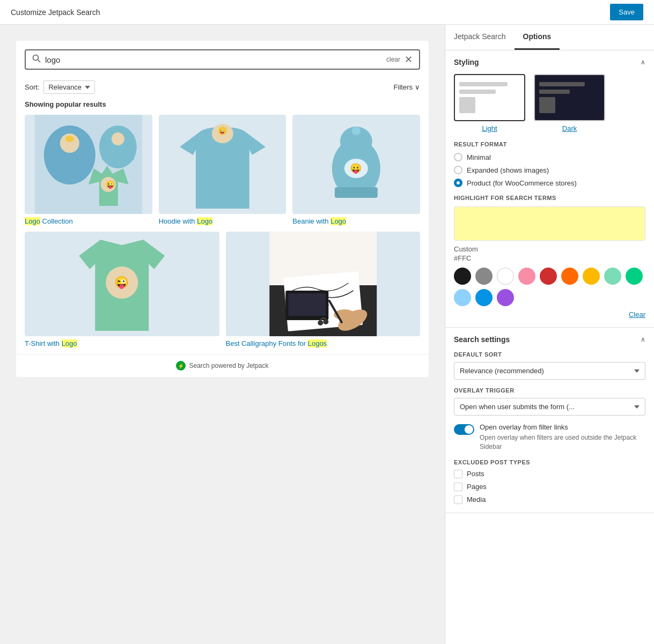 This screenshot has width=654, height=644. What do you see at coordinates (549, 224) in the screenshot?
I see `color-preview-box` at bounding box center [549, 224].